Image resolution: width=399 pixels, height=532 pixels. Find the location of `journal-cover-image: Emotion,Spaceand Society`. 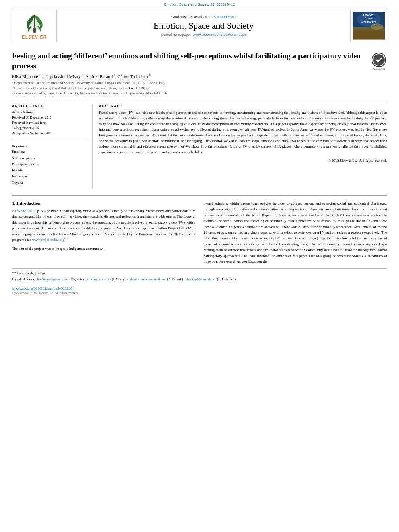

journal-cover-image: Emotion,Spaceand Society is located at coordinates (369, 26).